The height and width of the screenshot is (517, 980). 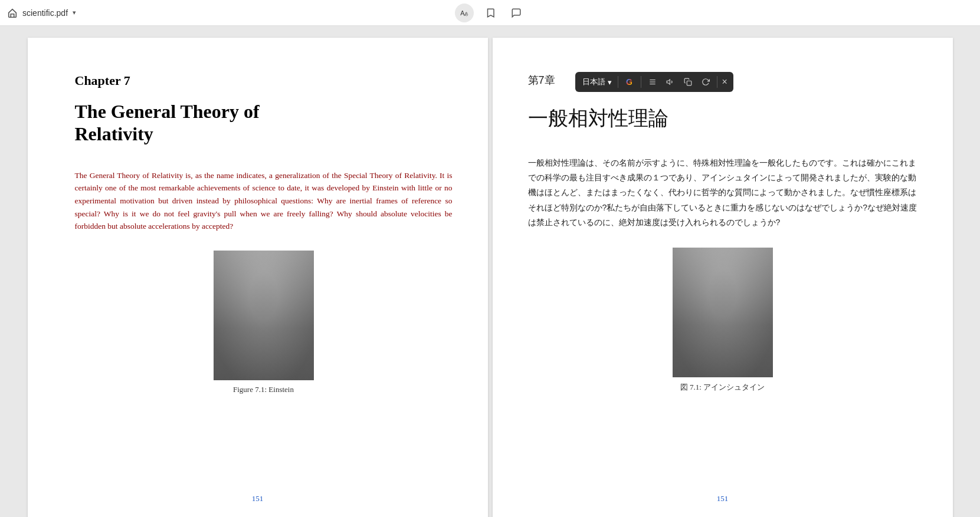 I want to click on topbar-right: A あ, so click(x=490, y=13).